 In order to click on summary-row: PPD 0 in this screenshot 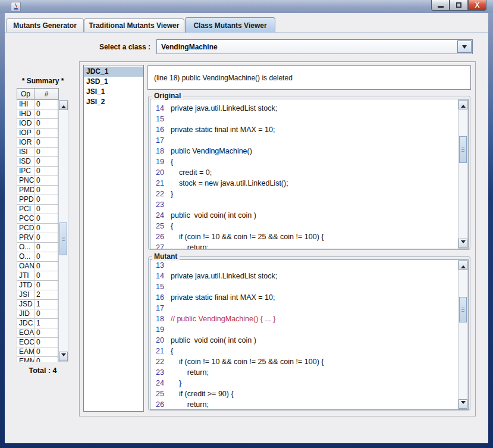, I will do `click(37, 200)`.